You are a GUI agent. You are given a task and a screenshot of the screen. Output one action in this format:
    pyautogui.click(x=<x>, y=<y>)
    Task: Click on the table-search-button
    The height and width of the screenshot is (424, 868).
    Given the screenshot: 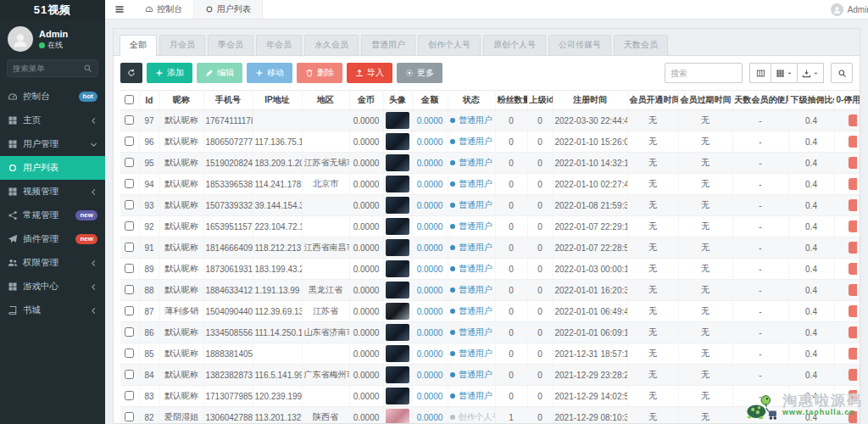 What is the action you would take?
    pyautogui.click(x=842, y=73)
    